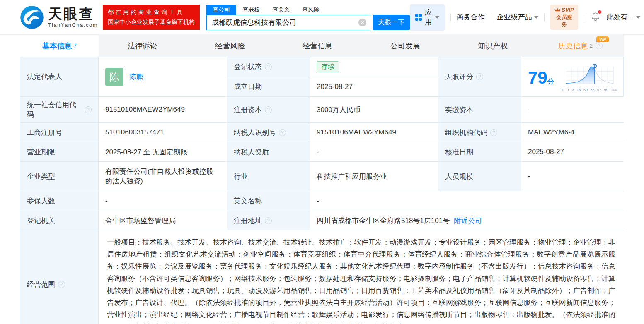 The width and height of the screenshot is (644, 324). I want to click on slogan-line2: 国家中小企业发展子基金旗下机构, so click(151, 22).